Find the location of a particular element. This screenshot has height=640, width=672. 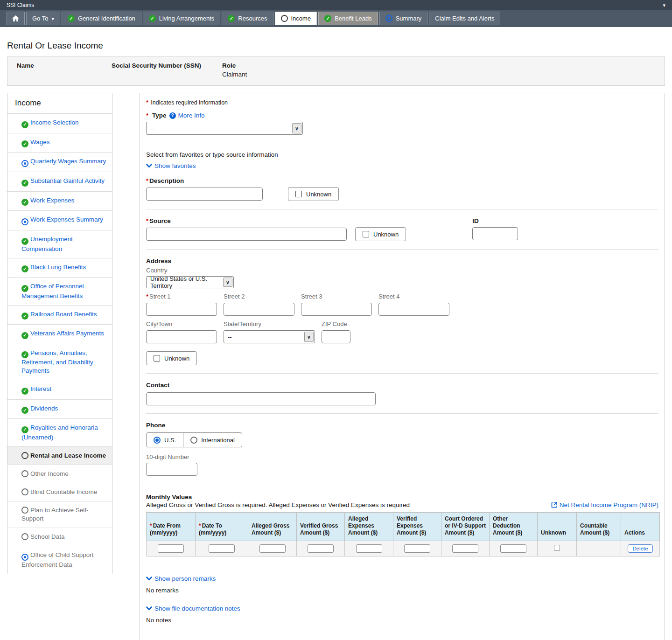

row-delete-button: Delete is located at coordinates (640, 549).